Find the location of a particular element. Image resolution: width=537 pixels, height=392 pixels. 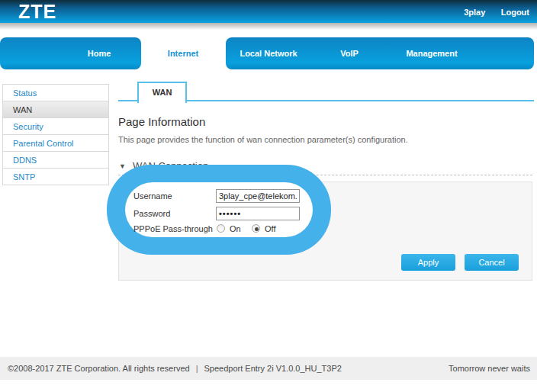

pppoe-off-radio is located at coordinates (256, 229).